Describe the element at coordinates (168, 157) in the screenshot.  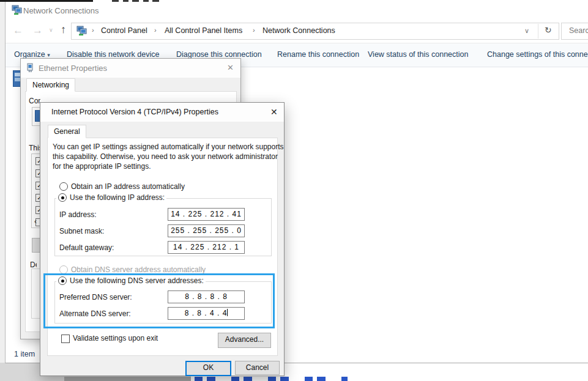
I see `intro-text: You can get IP settings assigned automat…` at that location.